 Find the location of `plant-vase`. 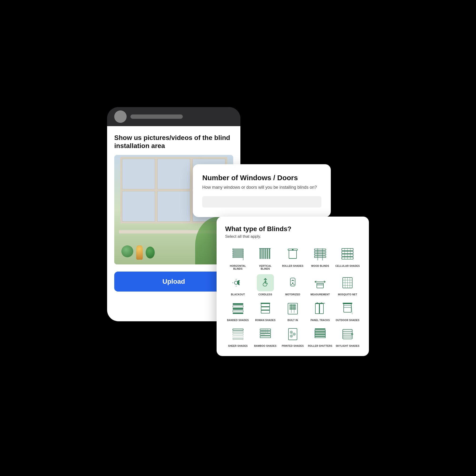

plant-vase is located at coordinates (139, 253).